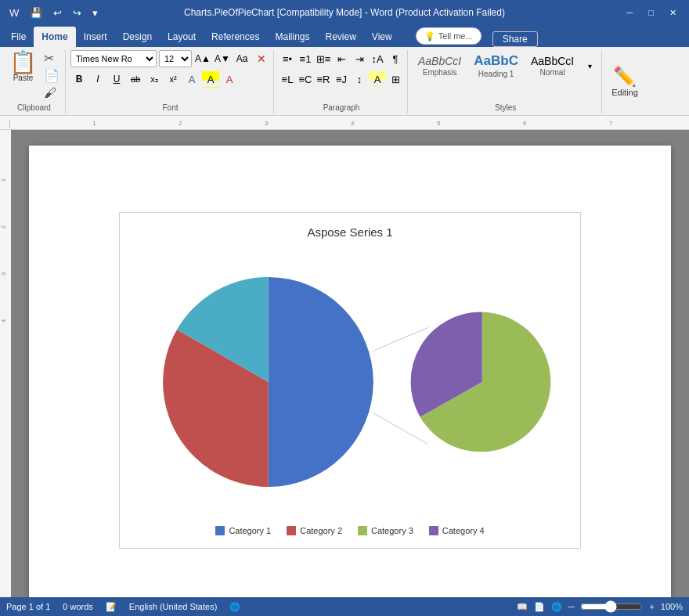  I want to click on align-center-button: ≡C, so click(305, 79).